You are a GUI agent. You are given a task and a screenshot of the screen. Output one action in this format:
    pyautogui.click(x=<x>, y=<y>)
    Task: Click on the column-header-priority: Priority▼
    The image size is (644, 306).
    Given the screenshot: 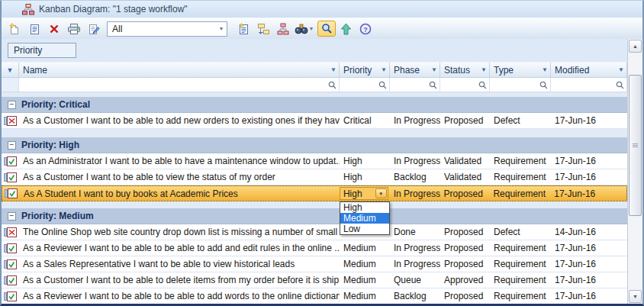 What is the action you would take?
    pyautogui.click(x=365, y=70)
    